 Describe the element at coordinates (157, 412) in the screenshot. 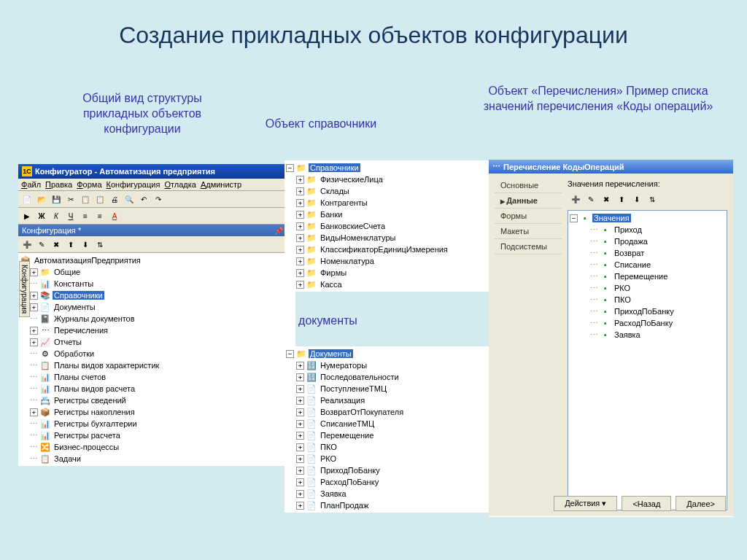

I see `tree-item: +📦Регистры накопления` at that location.